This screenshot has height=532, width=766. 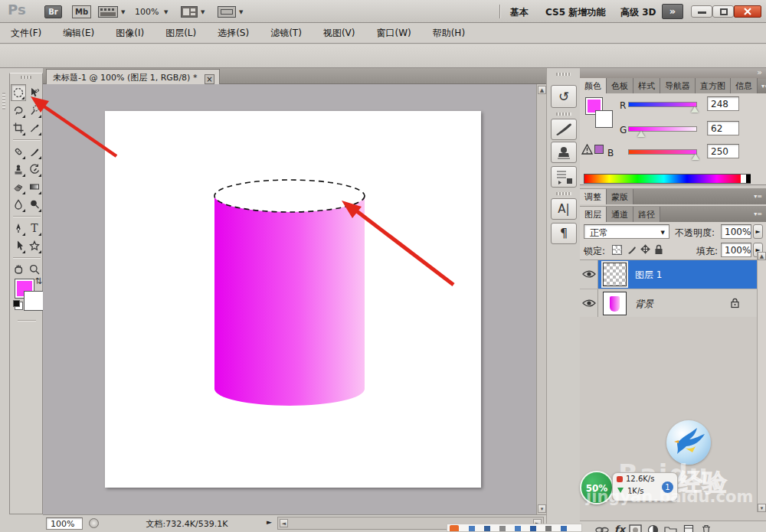 I want to click on opacity-spinner-icon: ►, so click(x=758, y=231).